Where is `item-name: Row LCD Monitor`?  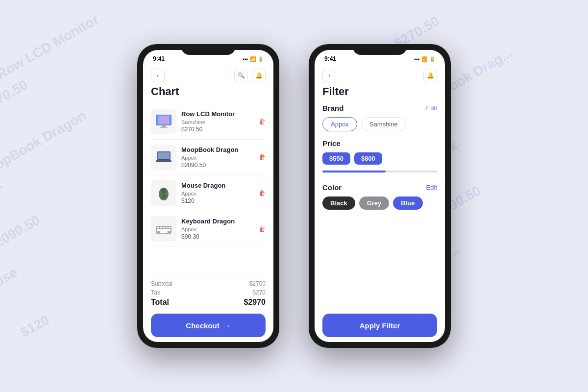 item-name: Row LCD Monitor is located at coordinates (218, 115).